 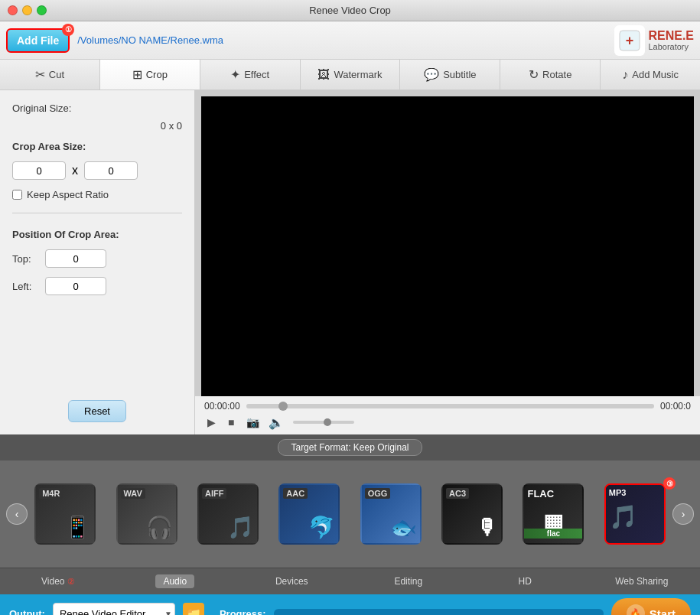 I want to click on cat-devices-label: Devices, so click(x=292, y=581).